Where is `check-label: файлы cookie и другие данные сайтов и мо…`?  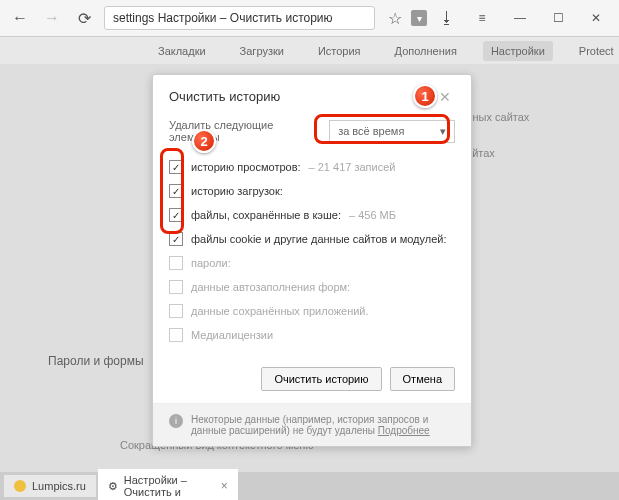
check-label: файлы cookie и другие данные сайтов и мо… is located at coordinates (319, 239).